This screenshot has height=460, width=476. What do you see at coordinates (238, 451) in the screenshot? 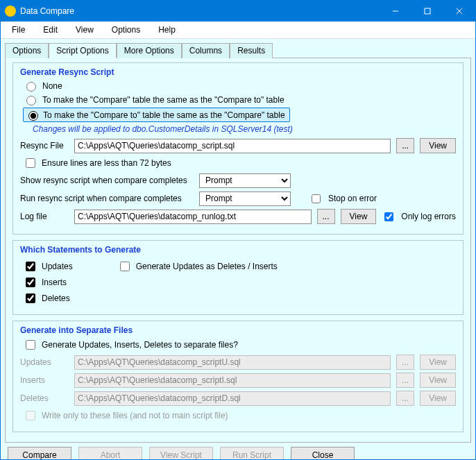
I see `bottom-button-bar: Compare Abort View Script Run Script Clo…` at bounding box center [238, 451].